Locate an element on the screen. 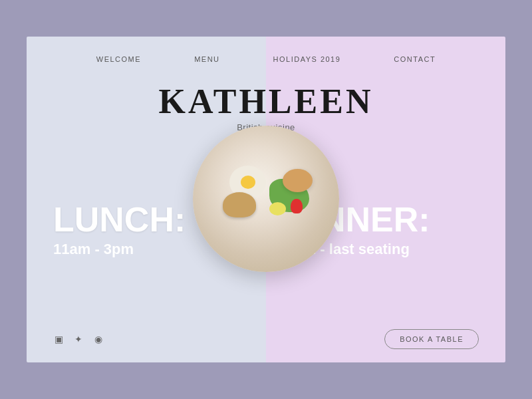  social-icons: ▣ ✦ ◉ is located at coordinates (78, 339).